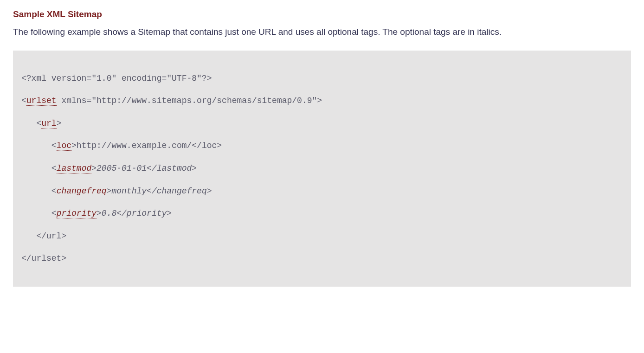  Describe the element at coordinates (187, 101) in the screenshot. I see `urlset-attrs: xmlns="http://www.sitemaps.org/schemas/s…` at that location.